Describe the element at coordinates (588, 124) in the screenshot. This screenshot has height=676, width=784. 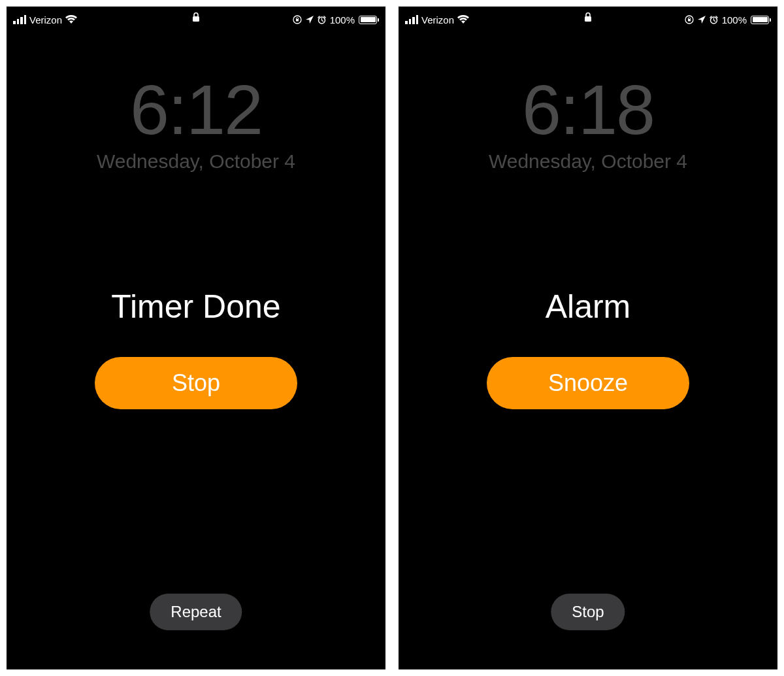
I see `lock-screen-clock: 6:18 Wednesday, October 4` at that location.